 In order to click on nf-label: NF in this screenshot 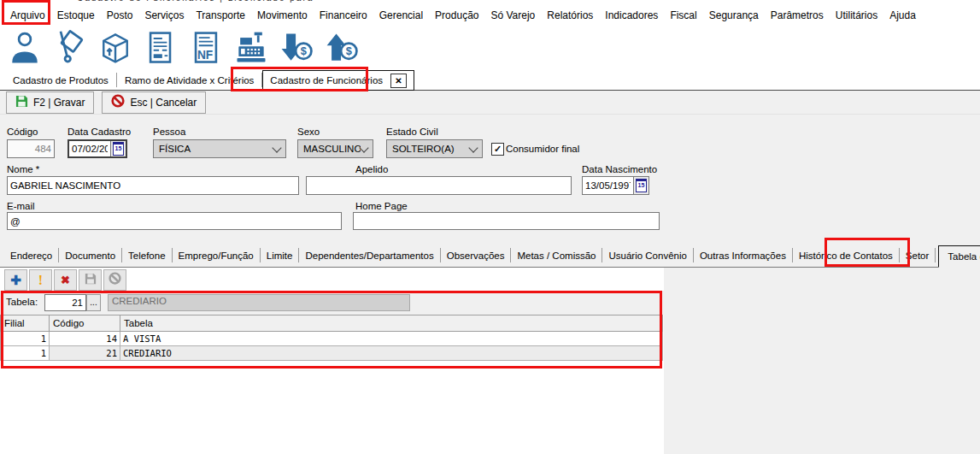, I will do `click(205, 55)`.